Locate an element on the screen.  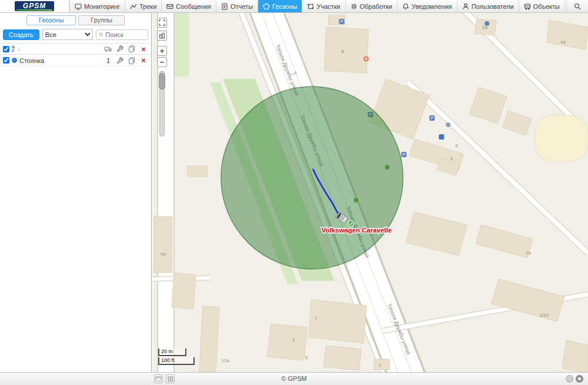
scale-metric: 20 m is located at coordinates (172, 352).